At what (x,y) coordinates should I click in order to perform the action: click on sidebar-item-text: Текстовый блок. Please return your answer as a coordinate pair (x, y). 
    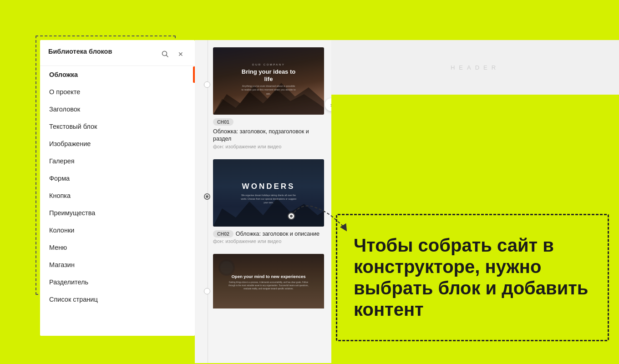
    Looking at the image, I should click on (117, 126).